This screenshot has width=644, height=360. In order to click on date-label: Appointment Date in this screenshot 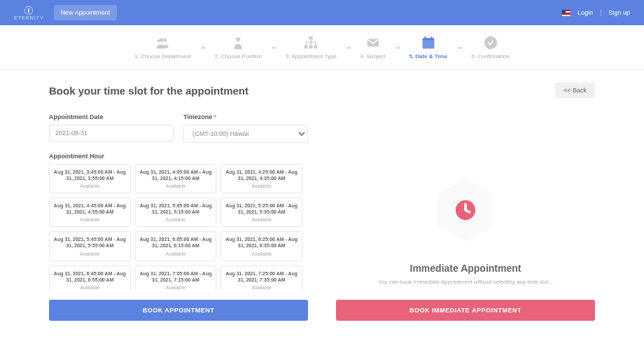, I will do `click(111, 117)`.